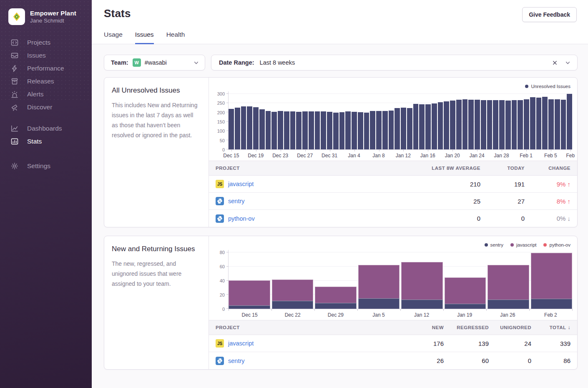  What do you see at coordinates (393, 345) in the screenshot?
I see `new-returning-issues-table: ProjectNewRegressedUnignoredTotal↓JSjava…` at bounding box center [393, 345].